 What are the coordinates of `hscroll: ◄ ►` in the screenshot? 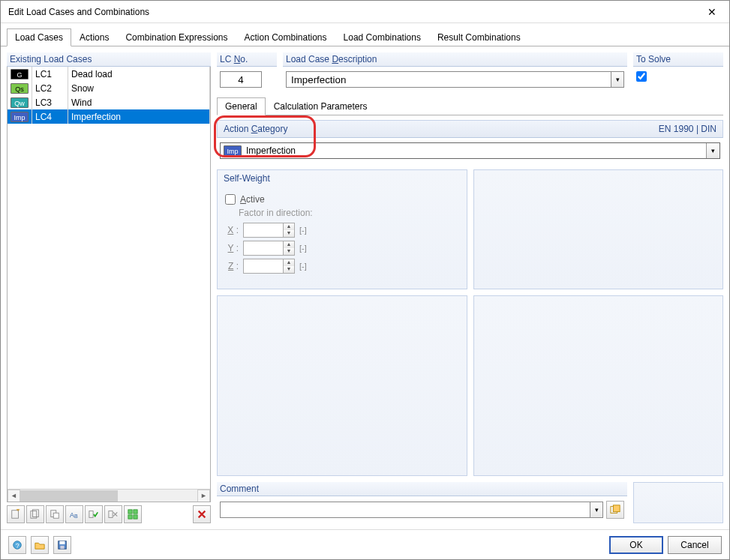 It's located at (109, 495).